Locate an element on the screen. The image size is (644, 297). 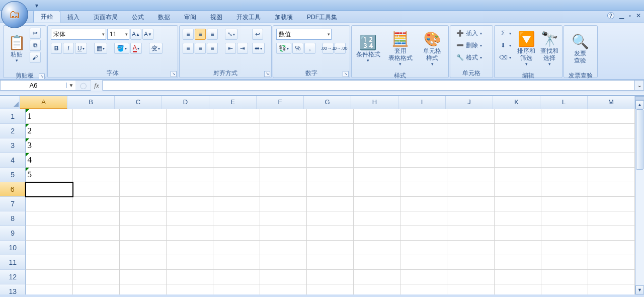
cell-K1 is located at coordinates (518, 117).